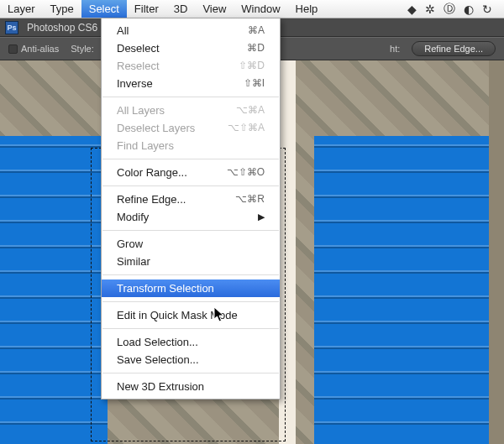 This screenshot has width=504, height=444. What do you see at coordinates (141, 111) in the screenshot?
I see `menuitem-label: All Layers` at bounding box center [141, 111].